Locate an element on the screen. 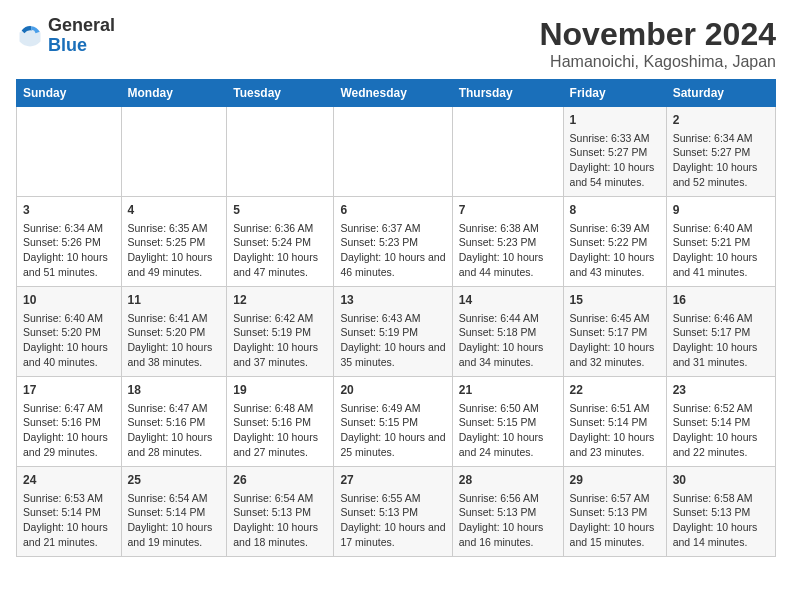 This screenshot has width=792, height=612. calendar-cell: 8Sunrise: 6:39 AMSunset: 5:22 PMDaylight… is located at coordinates (614, 242).